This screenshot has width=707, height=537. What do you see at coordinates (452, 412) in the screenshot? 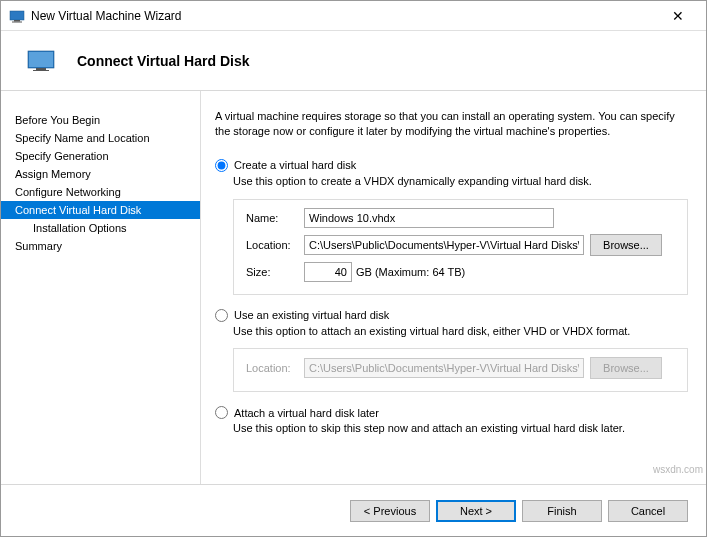
I see `radio-later: Attach a virtual hard disk later` at bounding box center [452, 412].